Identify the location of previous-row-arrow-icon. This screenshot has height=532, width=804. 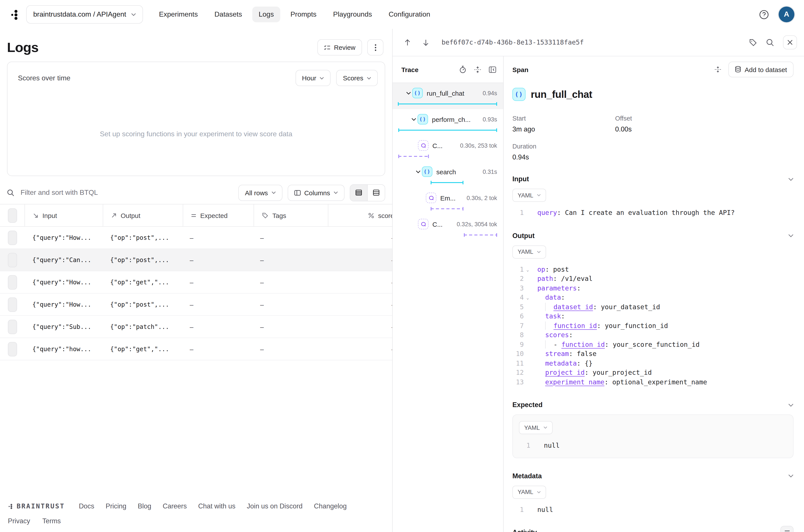
(407, 42).